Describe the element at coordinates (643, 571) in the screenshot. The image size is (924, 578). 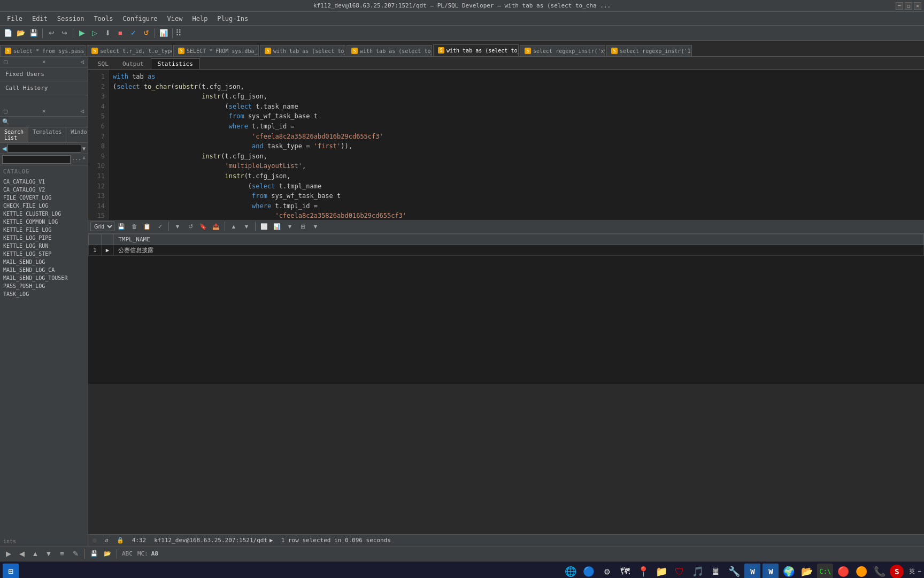
I see `task-app-location: 📍` at that location.